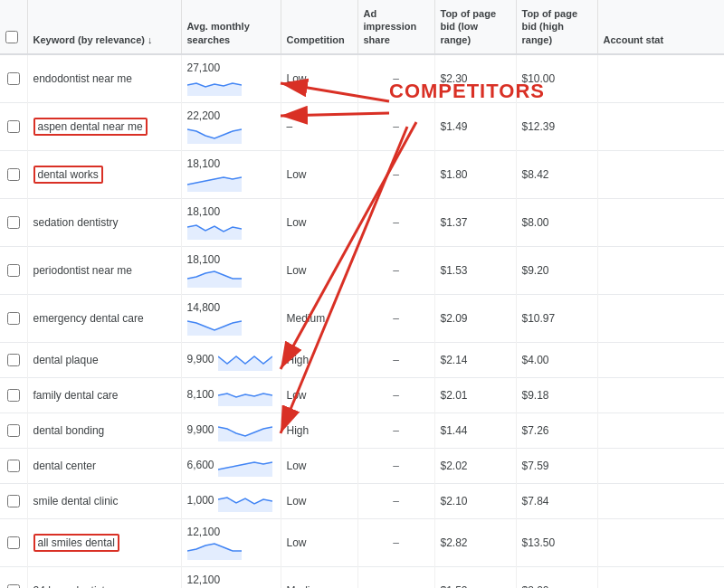 The width and height of the screenshot is (724, 588). I want to click on bid-high-cell: $9.20, so click(557, 270).